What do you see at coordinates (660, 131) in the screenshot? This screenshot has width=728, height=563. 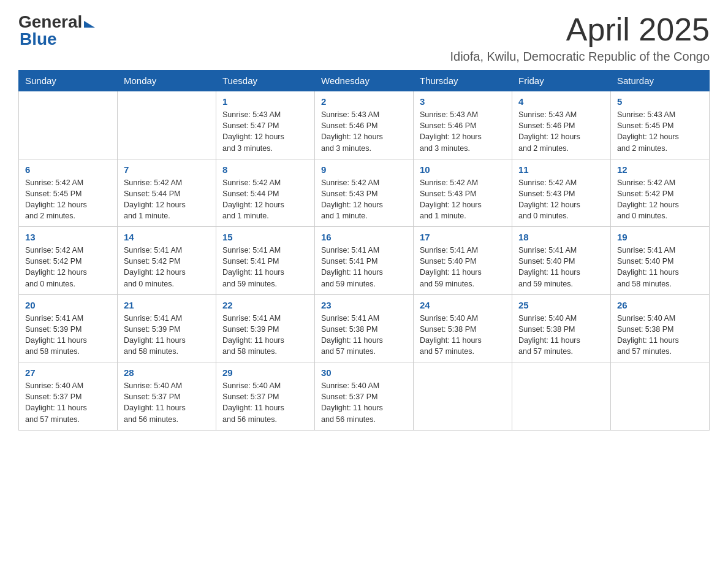 I see `day-info: Sunrise: 5:43 AM Sunset: 5:45 PM Dayligh…` at bounding box center [660, 131].